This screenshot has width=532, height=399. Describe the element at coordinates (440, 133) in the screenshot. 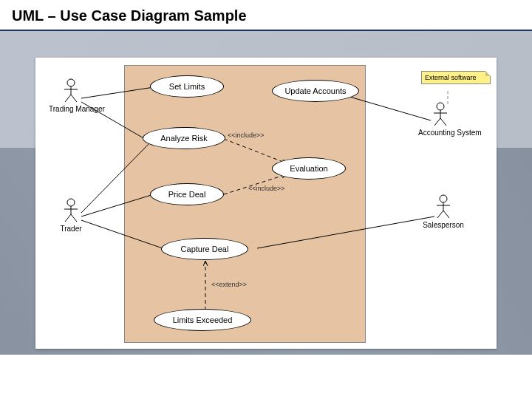

I see `actor-label: Accounting System` at that location.